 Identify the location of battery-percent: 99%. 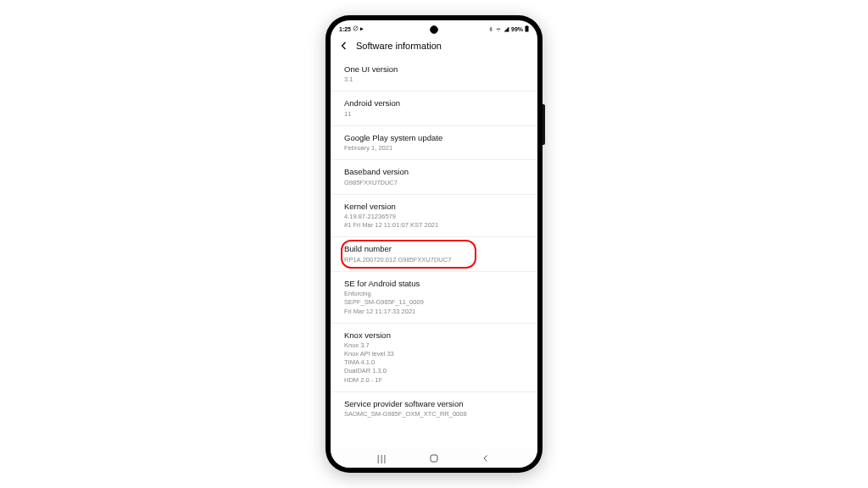
(517, 29).